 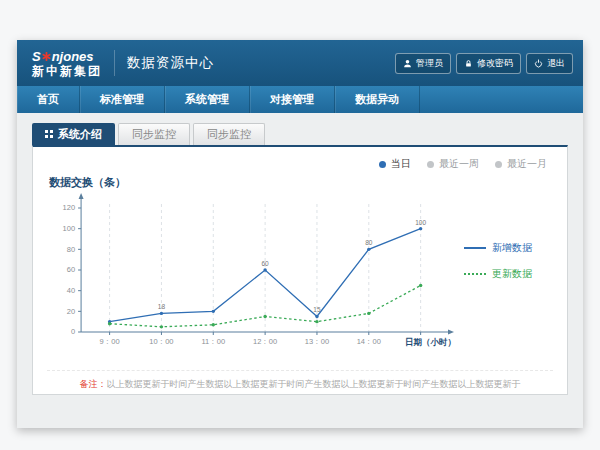 What do you see at coordinates (161, 342) in the screenshot?
I see `svg-text: 10：00` at bounding box center [161, 342].